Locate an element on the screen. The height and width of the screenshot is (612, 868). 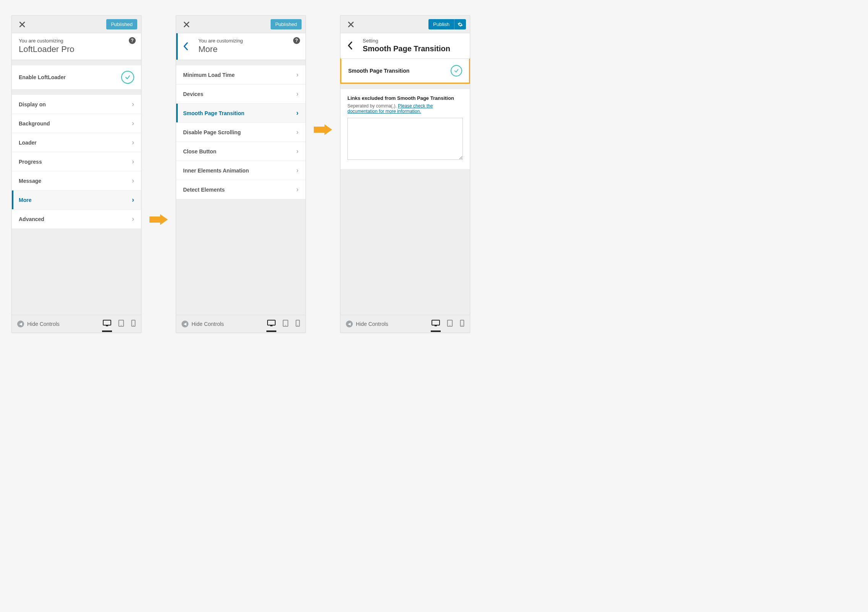
menu-item-label: Detect Elements is located at coordinates (204, 190).